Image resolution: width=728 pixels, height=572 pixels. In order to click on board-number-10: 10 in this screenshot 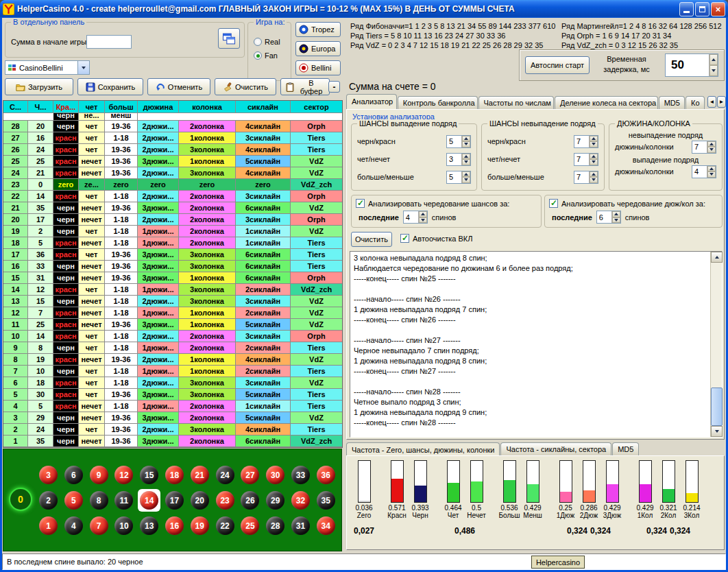, I will do `click(123, 525)`.